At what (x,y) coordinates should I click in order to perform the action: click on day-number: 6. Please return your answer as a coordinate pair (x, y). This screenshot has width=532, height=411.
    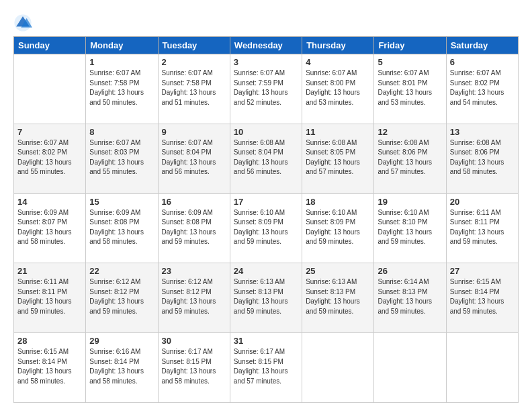
    Looking at the image, I should click on (482, 62).